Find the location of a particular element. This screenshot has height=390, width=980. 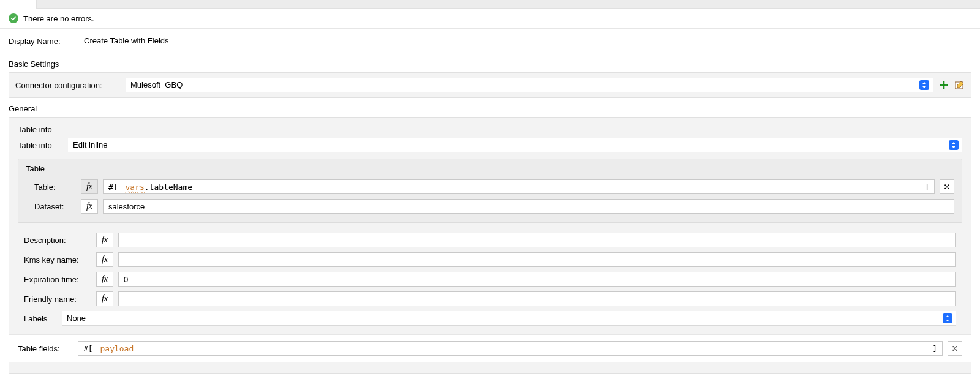

expr-table-name: tableName is located at coordinates (171, 187).